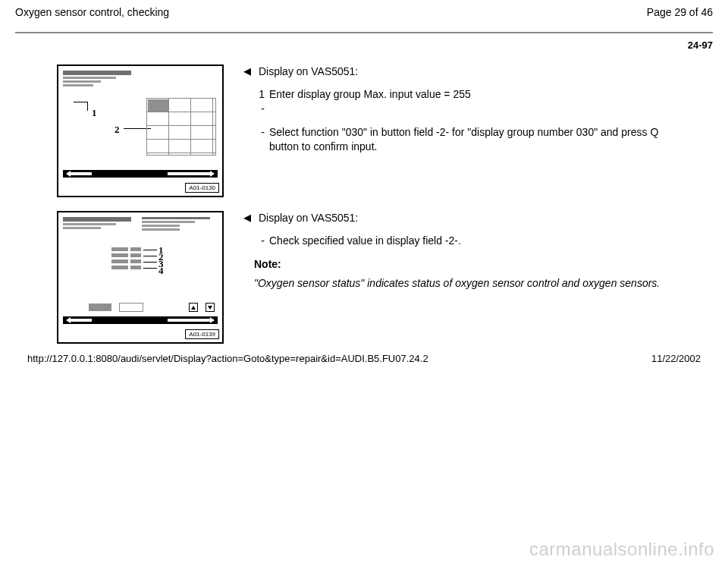 Image resolution: width=728 pixels, height=563 pixels. What do you see at coordinates (140, 131) in the screenshot?
I see `figure-a01-0130: 1 2 A01-0130` at bounding box center [140, 131].